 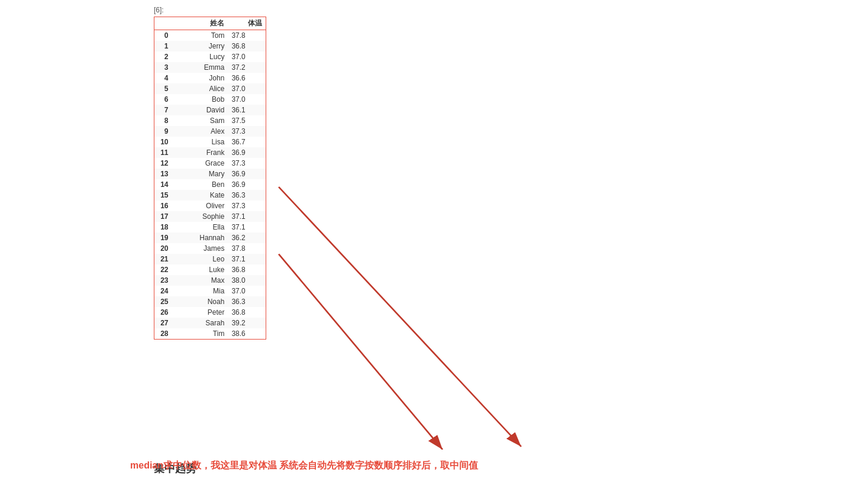 I want to click on row-name: Alice, so click(x=200, y=89).